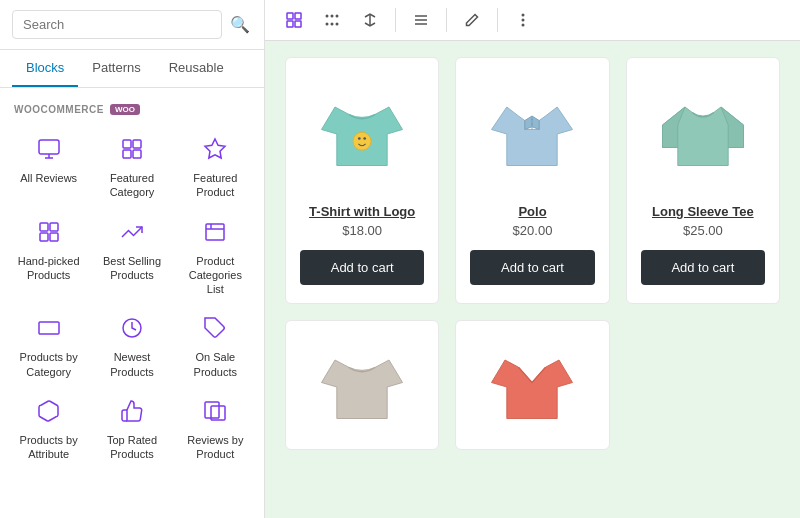  I want to click on tab-reusable: Reusable, so click(196, 68).